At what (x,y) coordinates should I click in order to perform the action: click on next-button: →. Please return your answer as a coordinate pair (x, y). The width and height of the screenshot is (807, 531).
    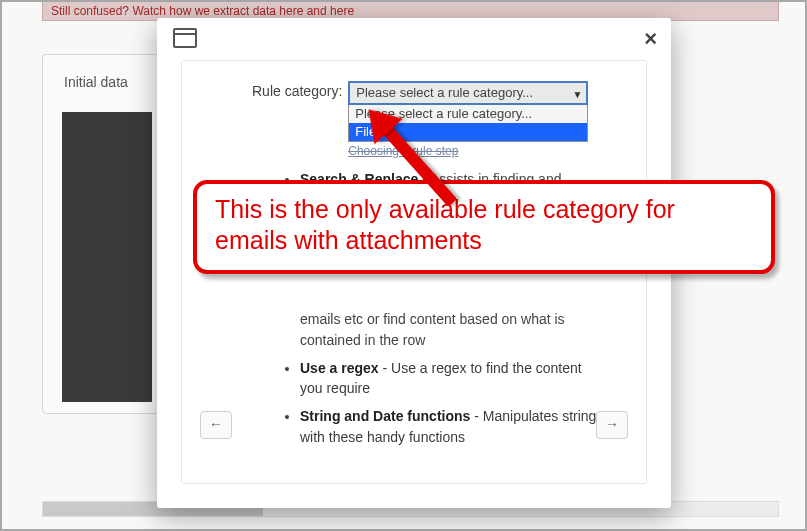
    Looking at the image, I should click on (612, 425).